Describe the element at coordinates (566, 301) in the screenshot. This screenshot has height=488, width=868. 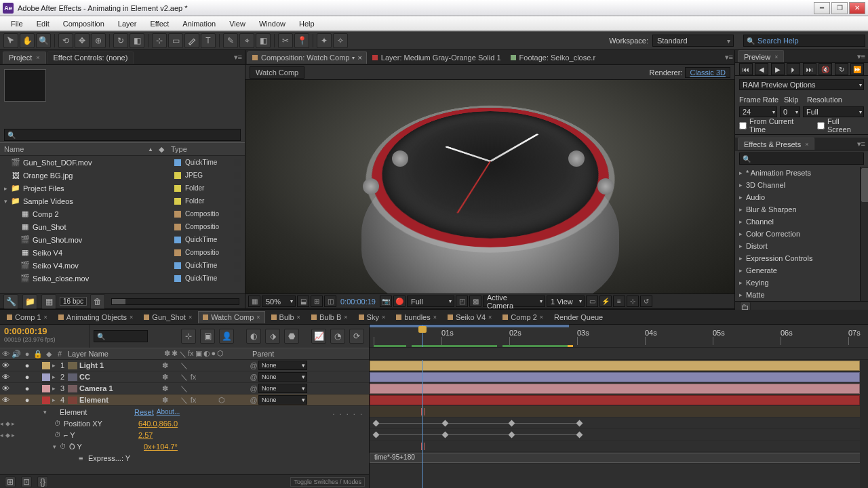
I see `view-layout-dropdown: 1 View` at that location.